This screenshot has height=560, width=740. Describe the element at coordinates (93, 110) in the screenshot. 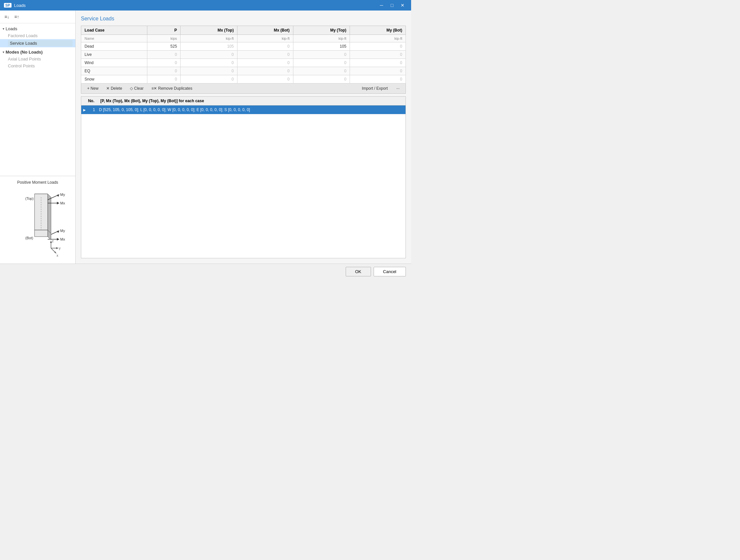

I see `row-number: 1` at that location.